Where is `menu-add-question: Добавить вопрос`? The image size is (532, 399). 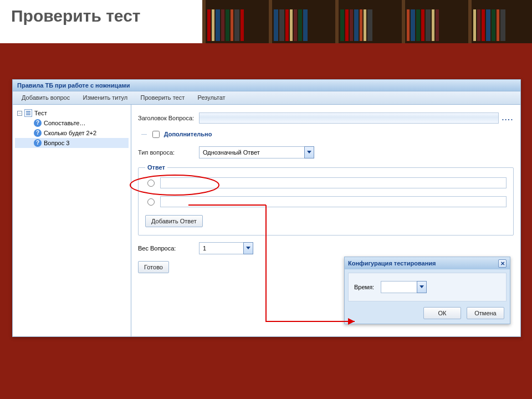
menu-add-question: Добавить вопрос is located at coordinates (45, 98).